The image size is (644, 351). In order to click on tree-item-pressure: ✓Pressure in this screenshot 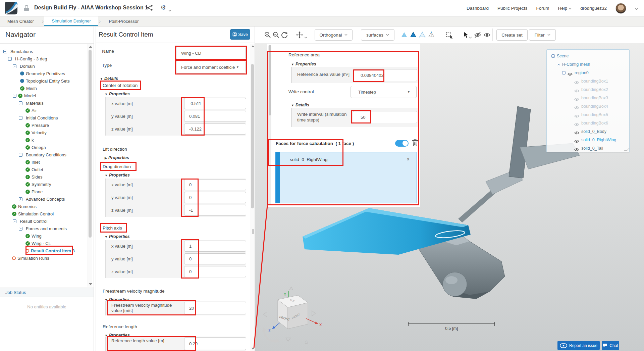, I will do `click(43, 125)`.